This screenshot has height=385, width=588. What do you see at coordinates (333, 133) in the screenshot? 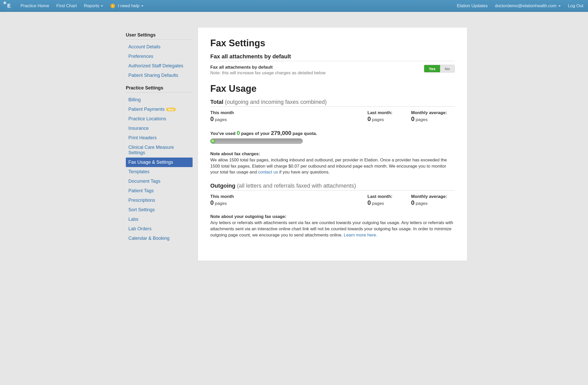
I see `quota-text: You've used 0 pages of your 279,000 page…` at bounding box center [333, 133].